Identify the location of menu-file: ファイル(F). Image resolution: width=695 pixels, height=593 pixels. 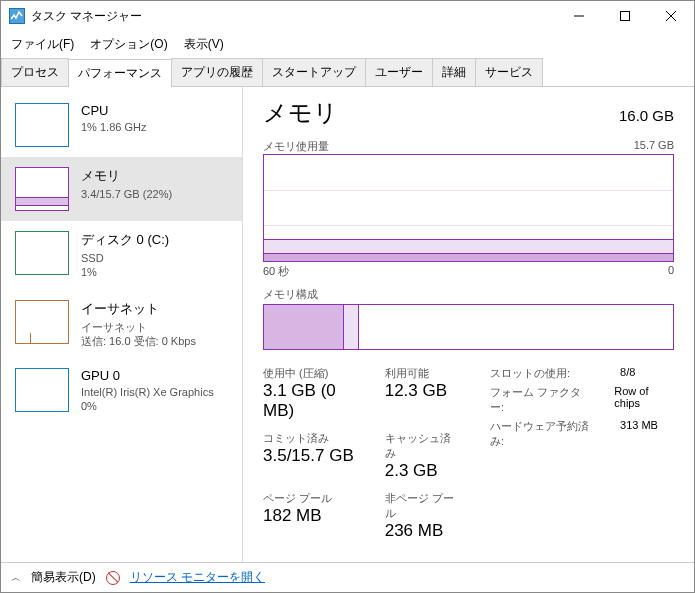
(42, 44).